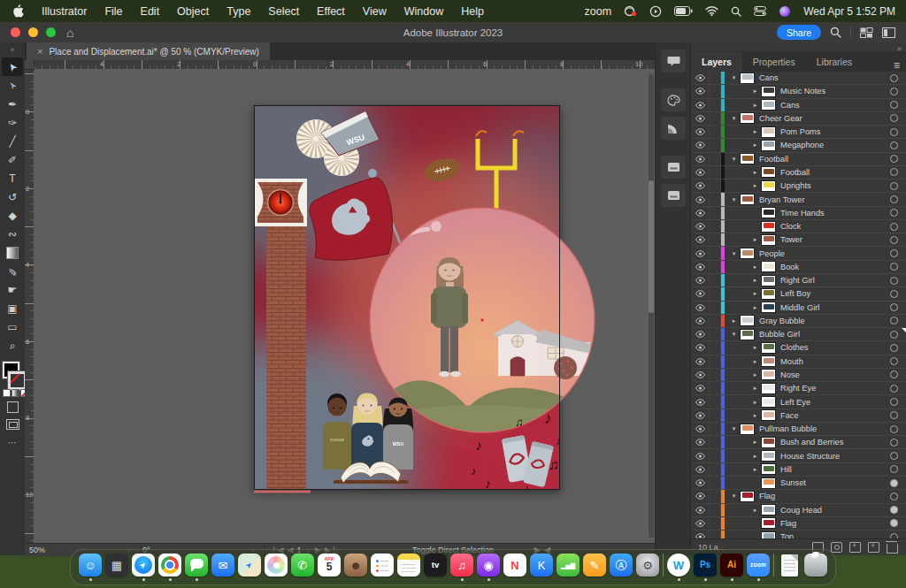 The image size is (906, 588). Describe the element at coordinates (835, 186) in the screenshot. I see `layer-name: Uprights` at that location.